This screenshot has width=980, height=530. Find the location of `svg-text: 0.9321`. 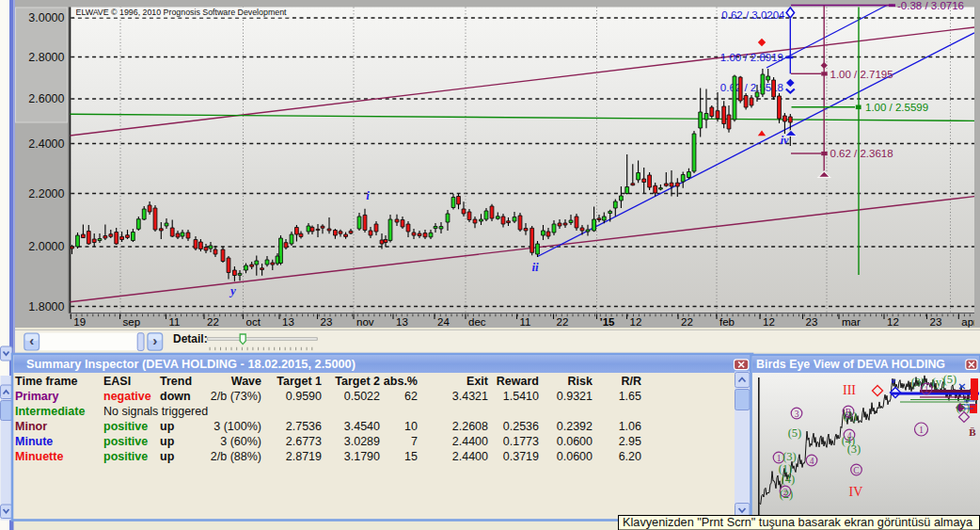

svg-text: 0.9321 is located at coordinates (575, 396).